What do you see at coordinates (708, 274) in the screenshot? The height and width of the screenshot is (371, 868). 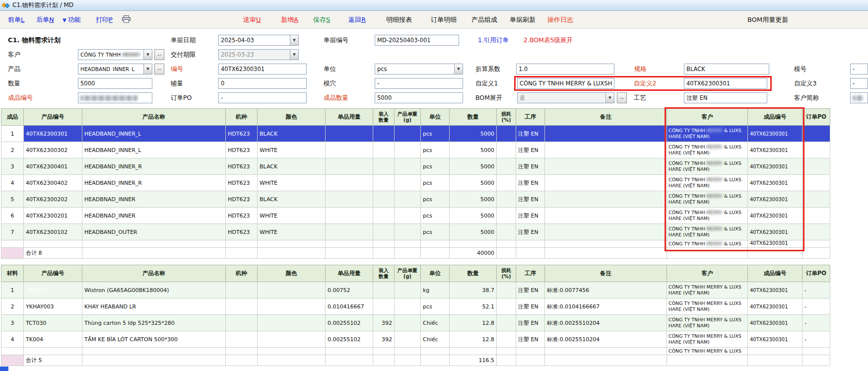 I see `column-header: 客户` at bounding box center [708, 274].